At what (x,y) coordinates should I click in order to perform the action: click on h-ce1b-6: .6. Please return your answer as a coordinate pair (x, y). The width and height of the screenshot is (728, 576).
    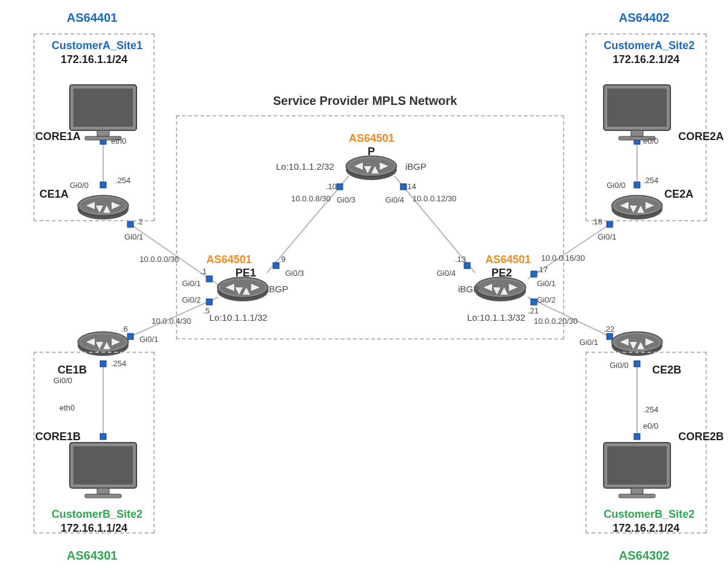
    Looking at the image, I should click on (125, 329).